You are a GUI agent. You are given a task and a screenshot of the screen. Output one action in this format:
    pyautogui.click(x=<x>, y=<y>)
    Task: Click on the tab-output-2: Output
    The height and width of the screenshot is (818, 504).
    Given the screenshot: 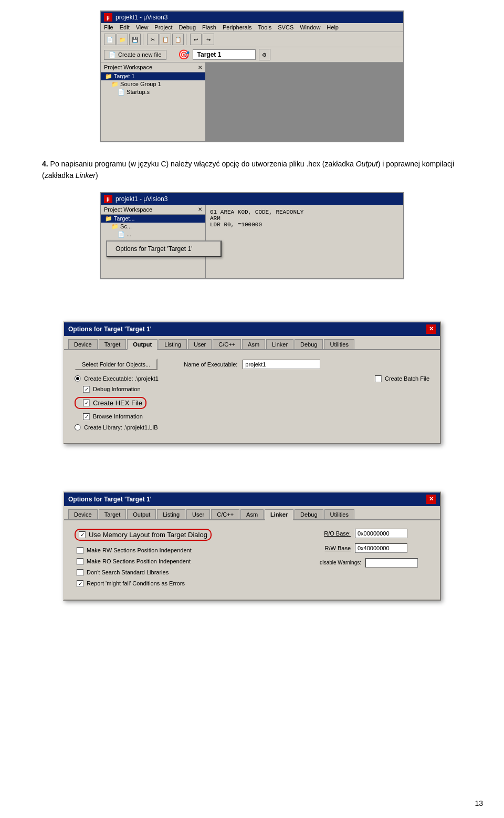 What is the action you would take?
    pyautogui.click(x=142, y=515)
    